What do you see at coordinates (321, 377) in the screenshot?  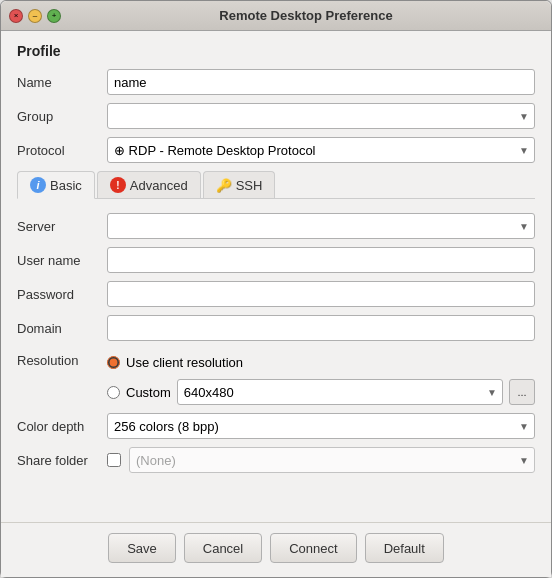 I see `resolution-control: Use client resolution Custom 640x480 800…` at bounding box center [321, 377].